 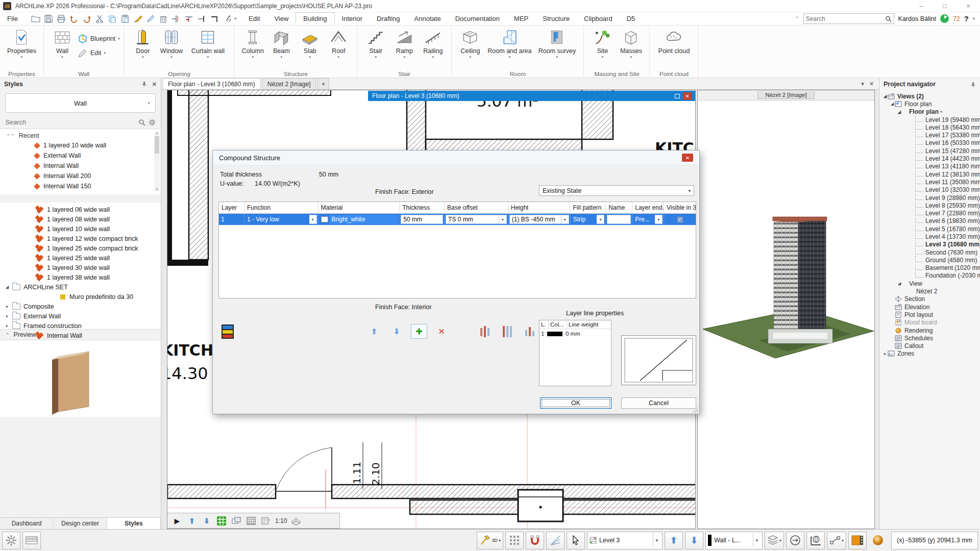 I want to click on col-function: Function, so click(x=282, y=208).